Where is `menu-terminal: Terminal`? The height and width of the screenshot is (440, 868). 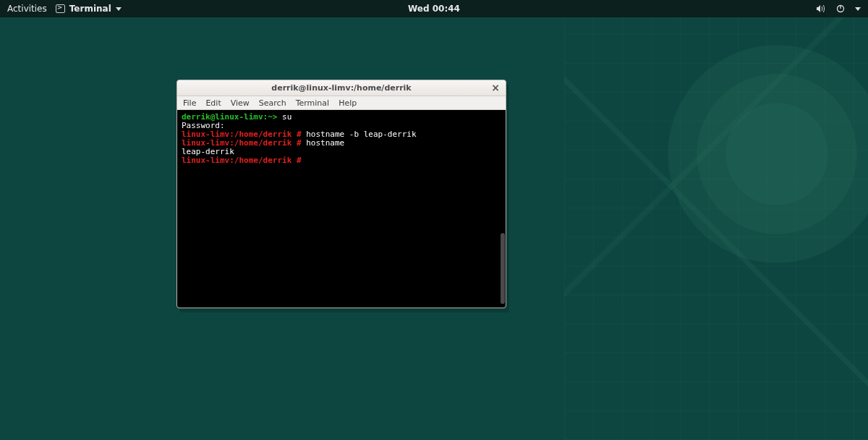
menu-terminal: Terminal is located at coordinates (312, 103).